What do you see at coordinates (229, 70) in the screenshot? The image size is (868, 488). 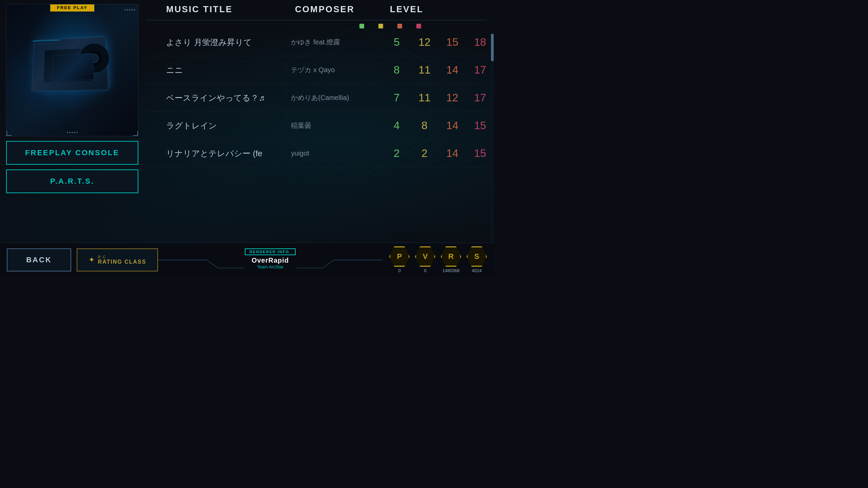 I see `song-title: ニニ` at bounding box center [229, 70].